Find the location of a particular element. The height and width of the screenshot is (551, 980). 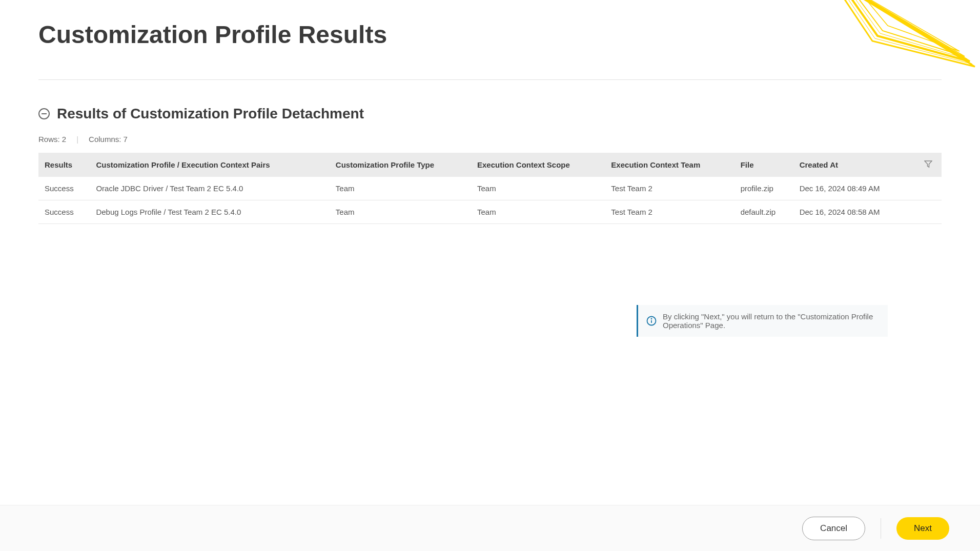

results-table: Results Customization Profile / Executio… is located at coordinates (490, 189).